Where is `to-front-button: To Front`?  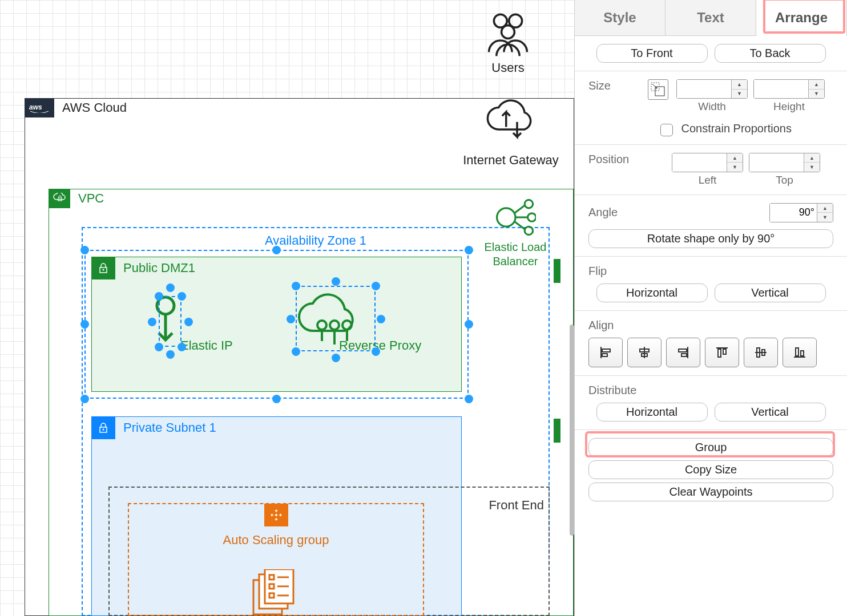
to-front-button: To Front is located at coordinates (652, 54).